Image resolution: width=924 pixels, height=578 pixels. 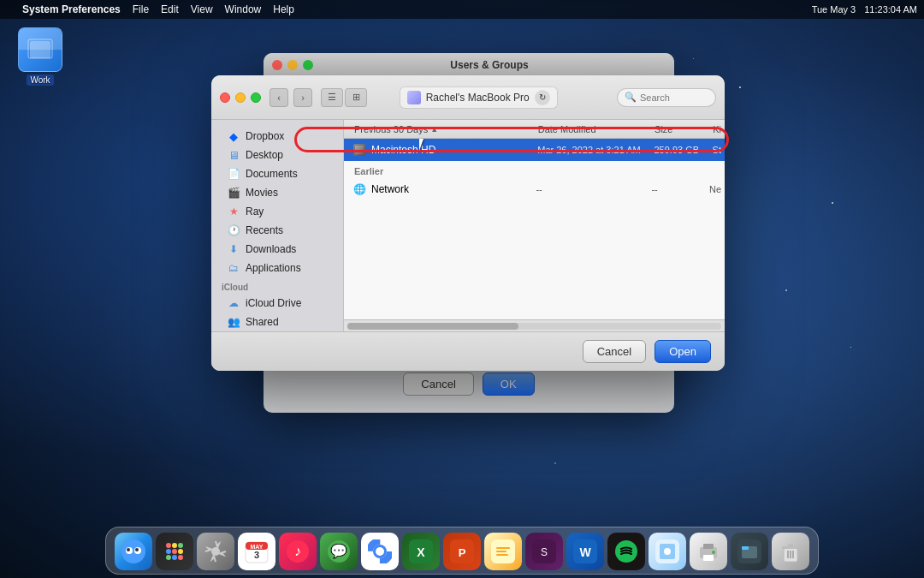 What do you see at coordinates (462, 551) in the screenshot?
I see `dock: MAY 3 ♪ 💬 X P S` at bounding box center [462, 551].